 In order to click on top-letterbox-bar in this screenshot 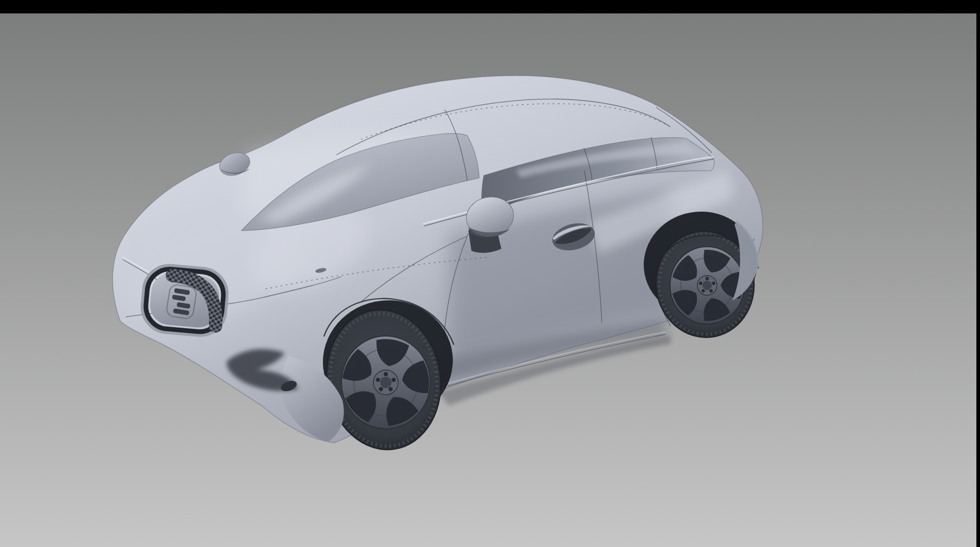, I will do `click(490, 7)`.